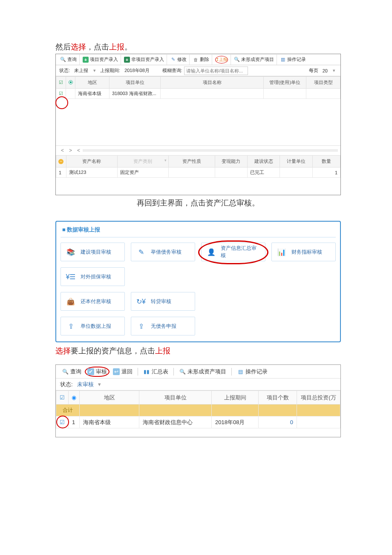 The image size is (392, 555). Describe the element at coordinates (163, 252) in the screenshot. I see `tile-borrow-debt-audit: ✎举借债务审核` at that location.